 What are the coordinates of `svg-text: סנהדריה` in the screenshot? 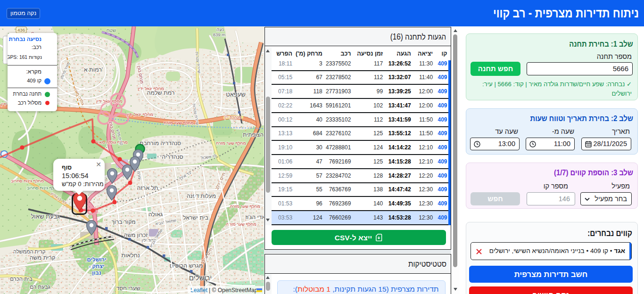 It's located at (173, 157).